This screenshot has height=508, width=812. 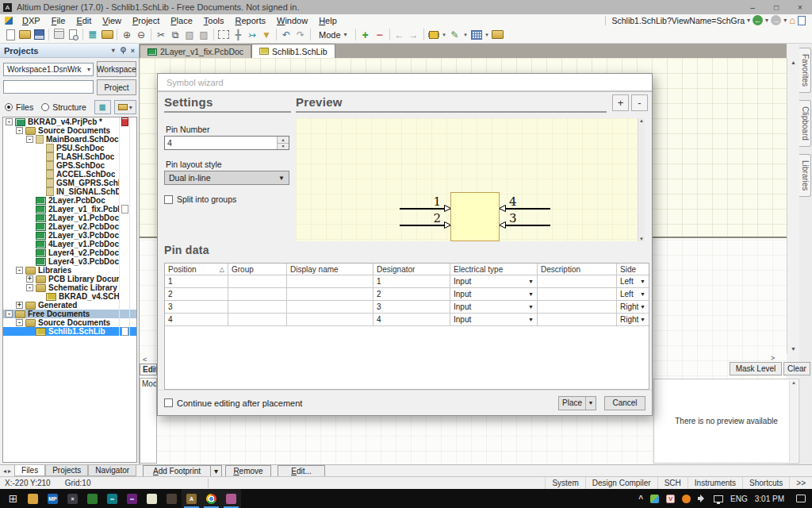 I want to click on add-footprint-button: Add Footprint, so click(x=177, y=471).